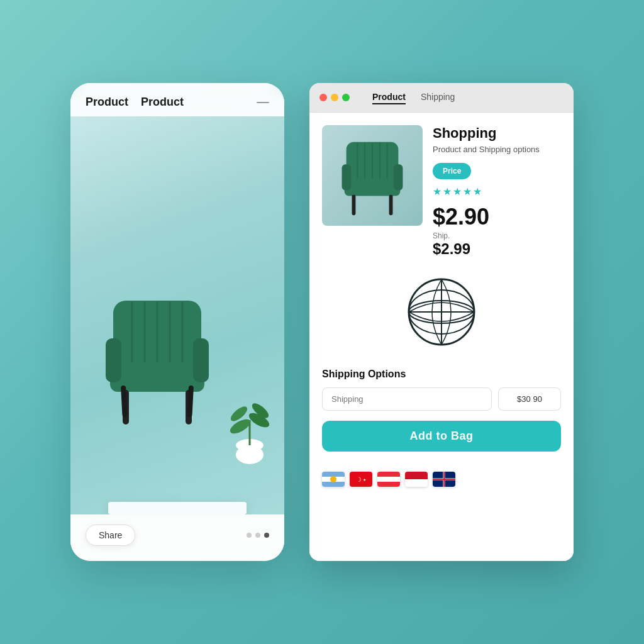  I want to click on product-subtitle: Product and Shipping options, so click(497, 150).